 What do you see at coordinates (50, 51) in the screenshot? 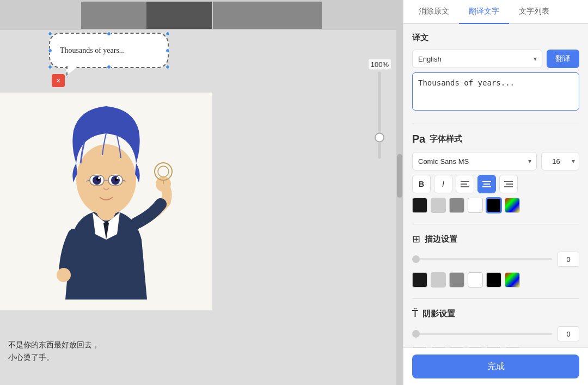
I see `resize-handle-ml` at bounding box center [50, 51].